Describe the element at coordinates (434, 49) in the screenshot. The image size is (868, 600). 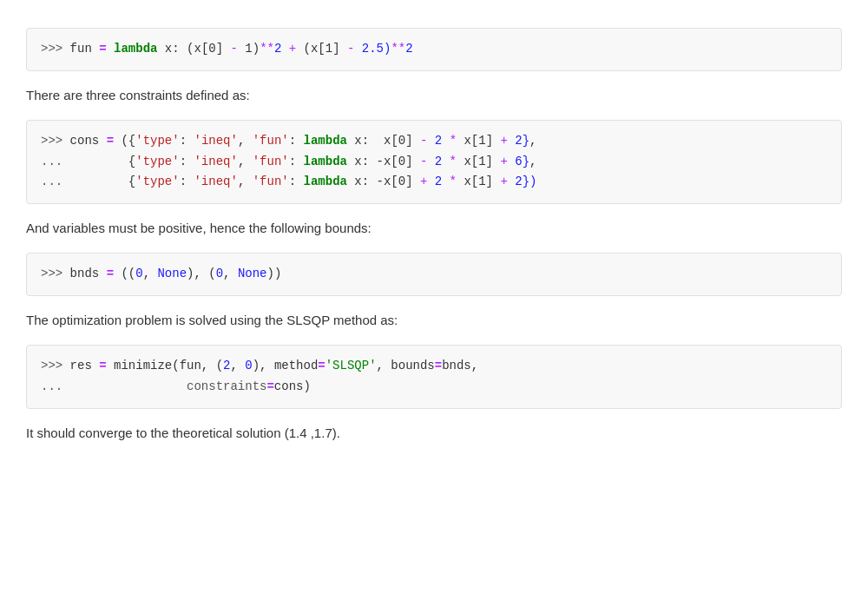
I see `line-fun: >>> fun = lambda x: (x[0] - 1)**2 + (x[1…` at that location.